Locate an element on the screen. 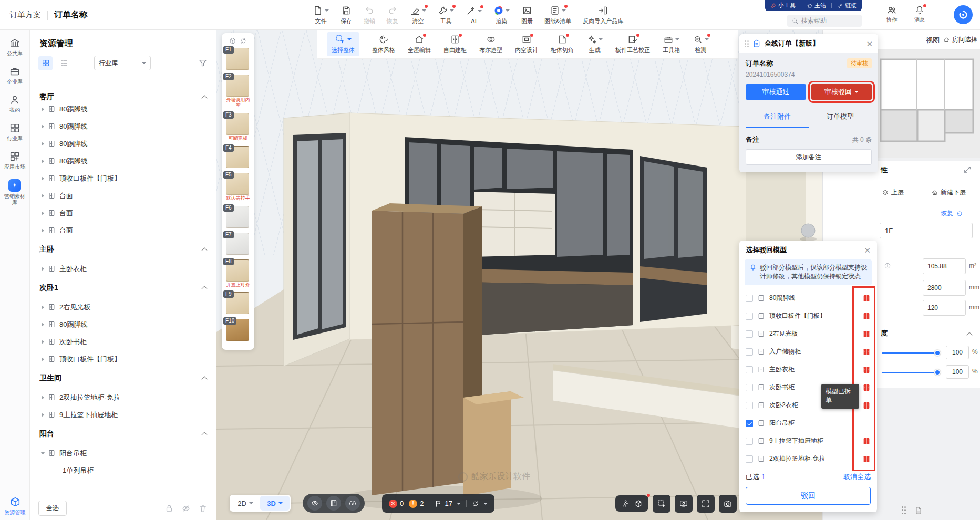 This screenshot has height=520, width=980. warning-count-item: !2 is located at coordinates (416, 504).